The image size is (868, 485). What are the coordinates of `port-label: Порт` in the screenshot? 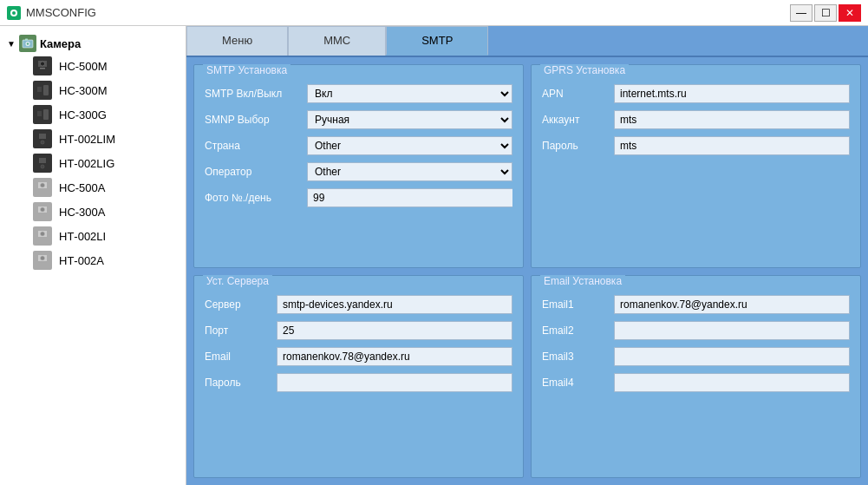 It's located at (238, 331).